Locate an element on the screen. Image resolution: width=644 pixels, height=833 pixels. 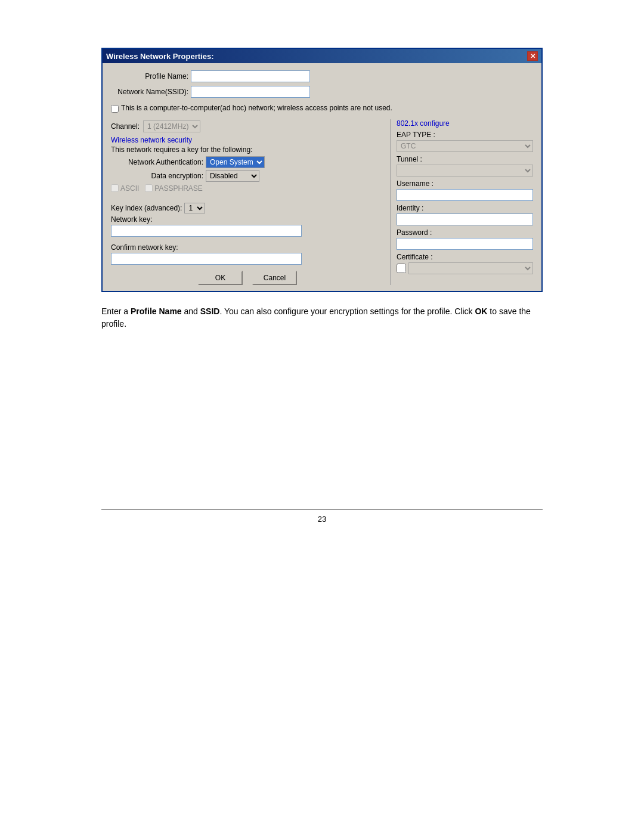
ok-button: OK is located at coordinates (221, 278).